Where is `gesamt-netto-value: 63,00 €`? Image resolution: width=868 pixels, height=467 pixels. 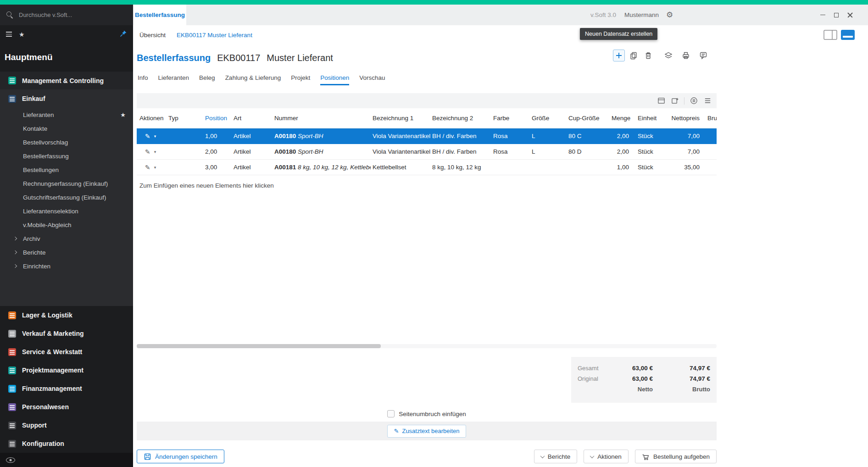 gesamt-netto-value: 63,00 € is located at coordinates (628, 368).